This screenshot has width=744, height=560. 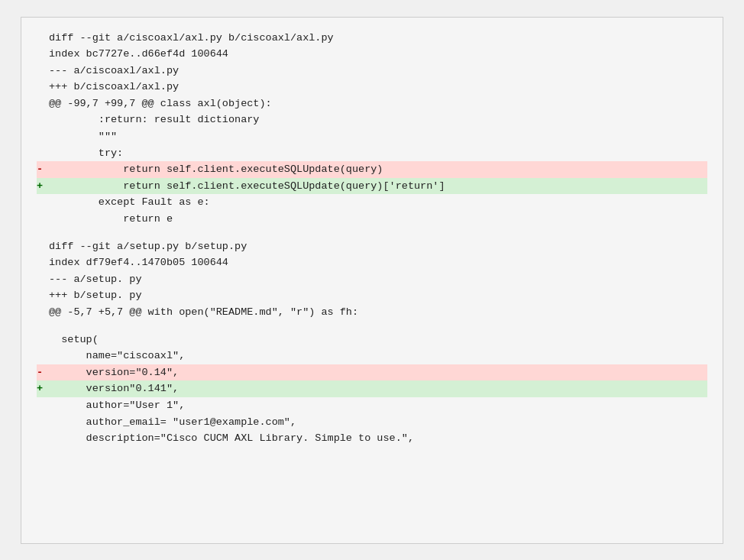 What do you see at coordinates (378, 202) in the screenshot?
I see `line-content: except Fault as e:` at bounding box center [378, 202].